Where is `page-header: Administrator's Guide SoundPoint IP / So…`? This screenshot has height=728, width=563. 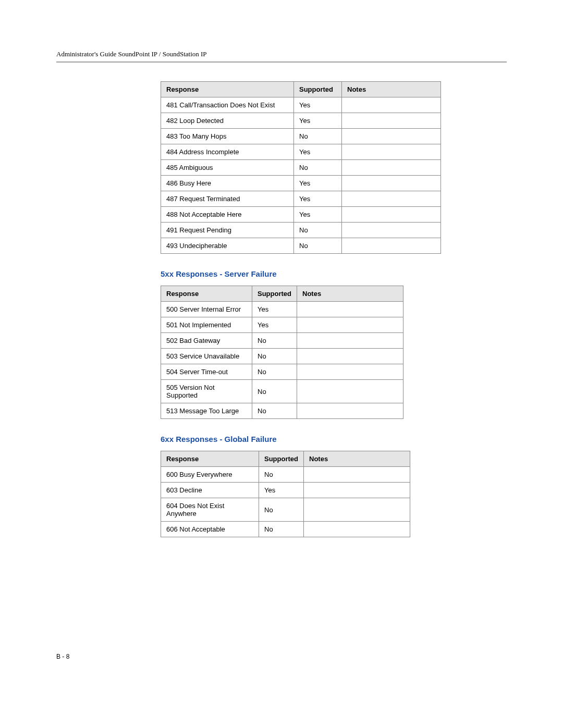
page-header: Administrator's Guide SoundPoint IP / So… is located at coordinates (282, 54).